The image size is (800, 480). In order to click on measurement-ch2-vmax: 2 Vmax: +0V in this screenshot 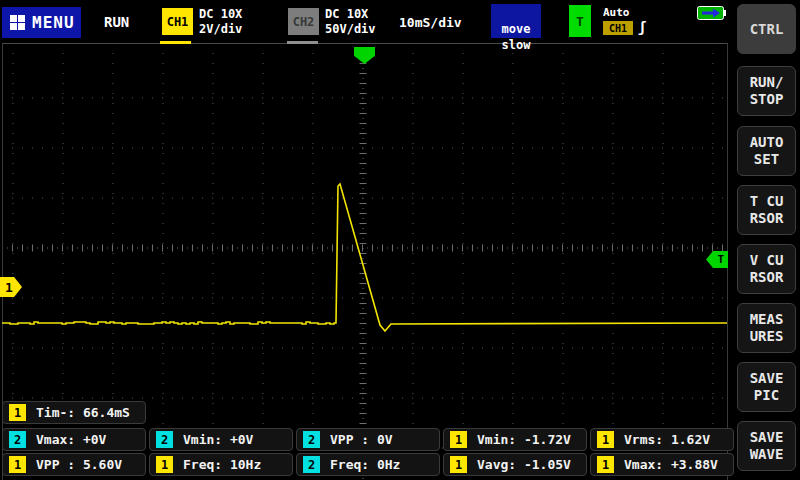, I will do `click(74, 440)`.